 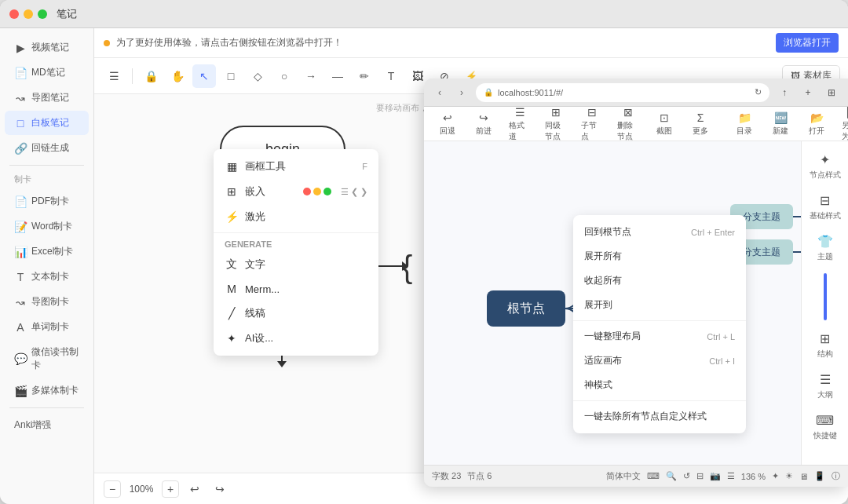 I want to click on dropdown-sketch: ╱ 线稿, so click(x=296, y=313).